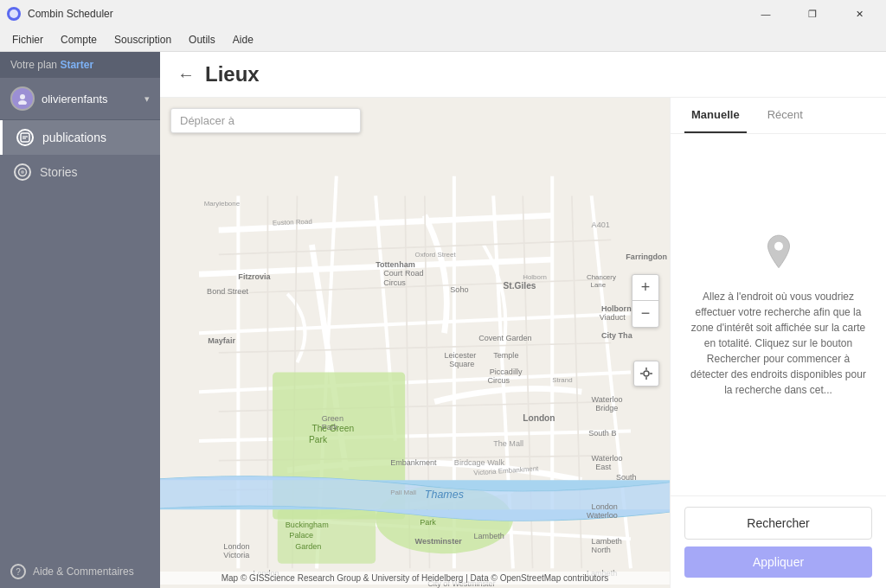 The height and width of the screenshot is (588, 886). What do you see at coordinates (812, 14) in the screenshot?
I see `window-controls: — ❐ ✕` at bounding box center [812, 14].